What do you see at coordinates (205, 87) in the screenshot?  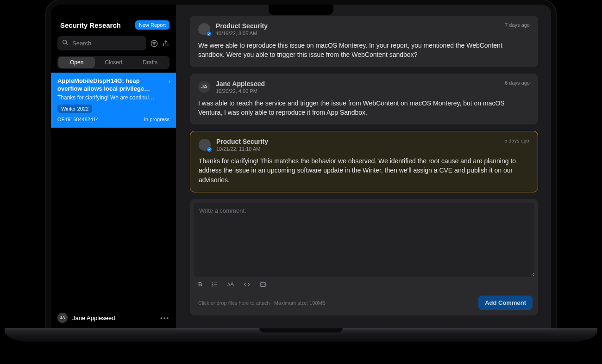 I see `avatar-initials: JA` at bounding box center [205, 87].